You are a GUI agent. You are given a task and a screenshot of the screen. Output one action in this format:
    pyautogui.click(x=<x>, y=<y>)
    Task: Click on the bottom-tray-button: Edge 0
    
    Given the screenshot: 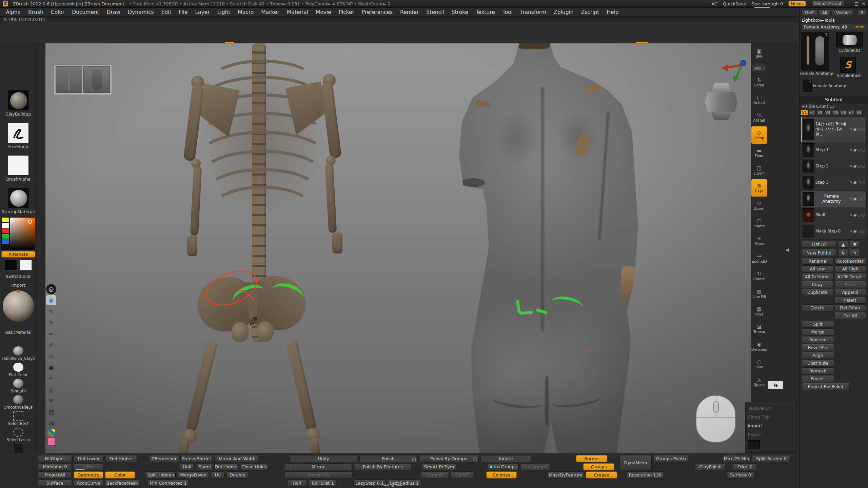 What is the action you would take?
    pyautogui.click(x=745, y=467)
    